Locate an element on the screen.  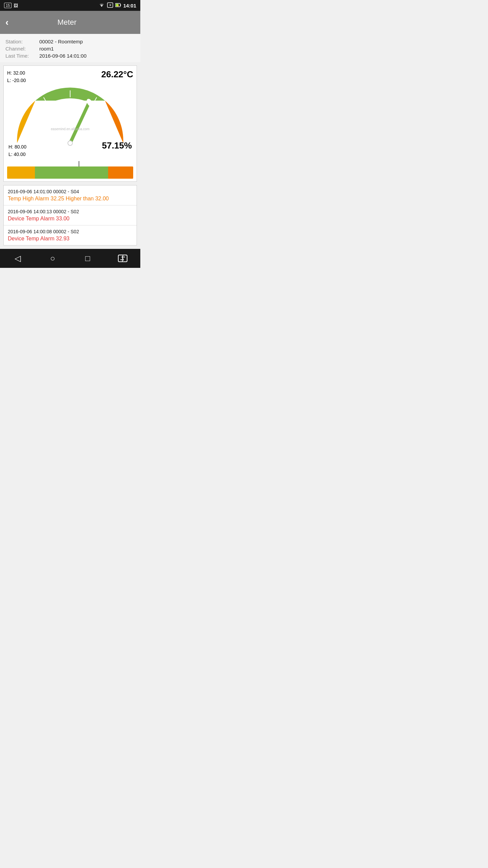
channel-value: room1 is located at coordinates (47, 49).